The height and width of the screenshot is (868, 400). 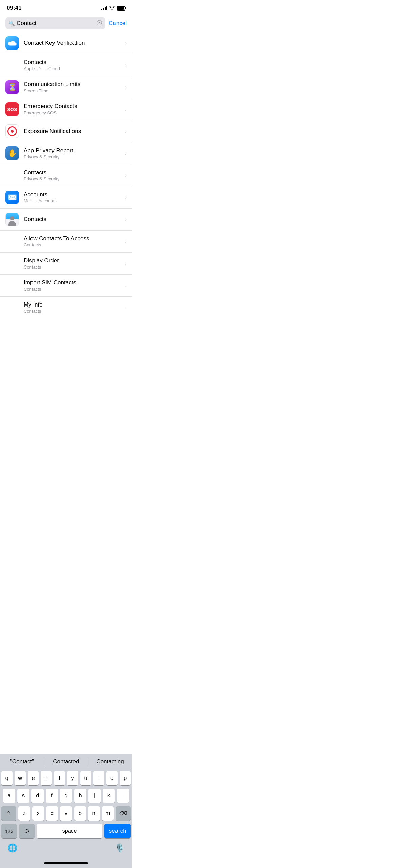 What do you see at coordinates (12, 131) in the screenshot?
I see `exposure-icon` at bounding box center [12, 131].